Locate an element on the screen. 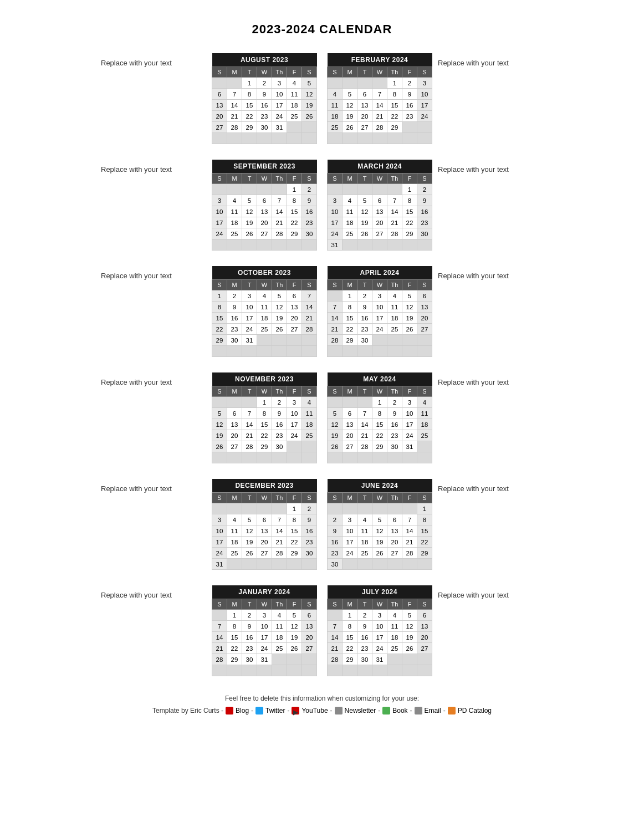 The image size is (644, 837). calendar-day: 9 is located at coordinates (335, 531).